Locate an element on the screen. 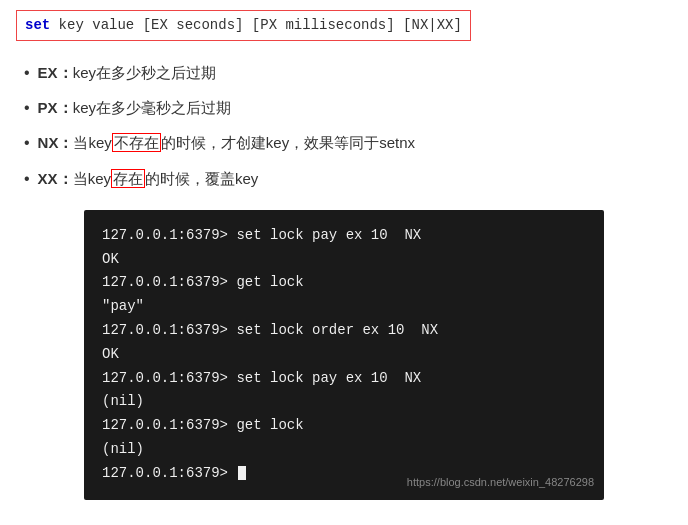 The width and height of the screenshot is (688, 525). terminal-line-3: 127.0.0.1:6379> get lock is located at coordinates (344, 283).